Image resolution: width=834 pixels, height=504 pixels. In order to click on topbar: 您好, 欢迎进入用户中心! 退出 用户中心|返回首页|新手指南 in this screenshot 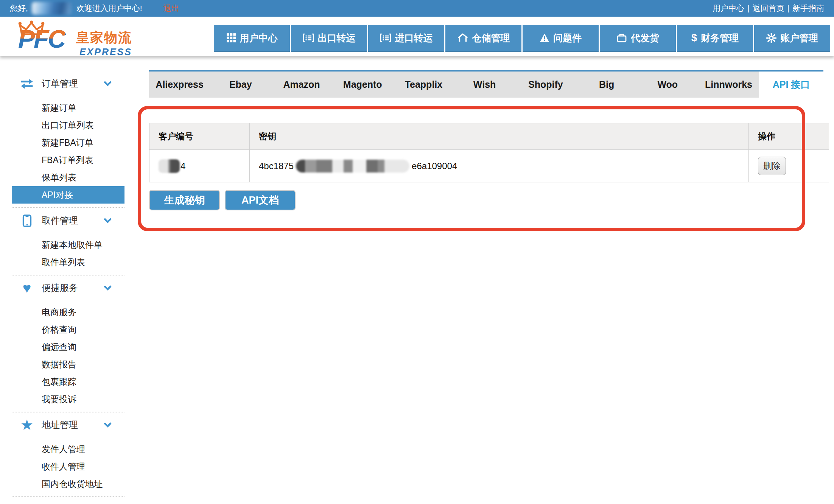, I will do `click(417, 8)`.